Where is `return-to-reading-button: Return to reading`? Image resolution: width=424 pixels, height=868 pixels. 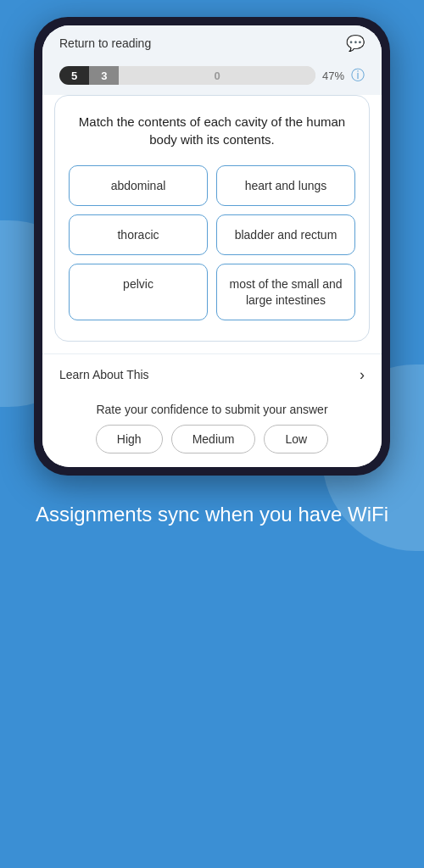
return-to-reading-button: Return to reading is located at coordinates (105, 43).